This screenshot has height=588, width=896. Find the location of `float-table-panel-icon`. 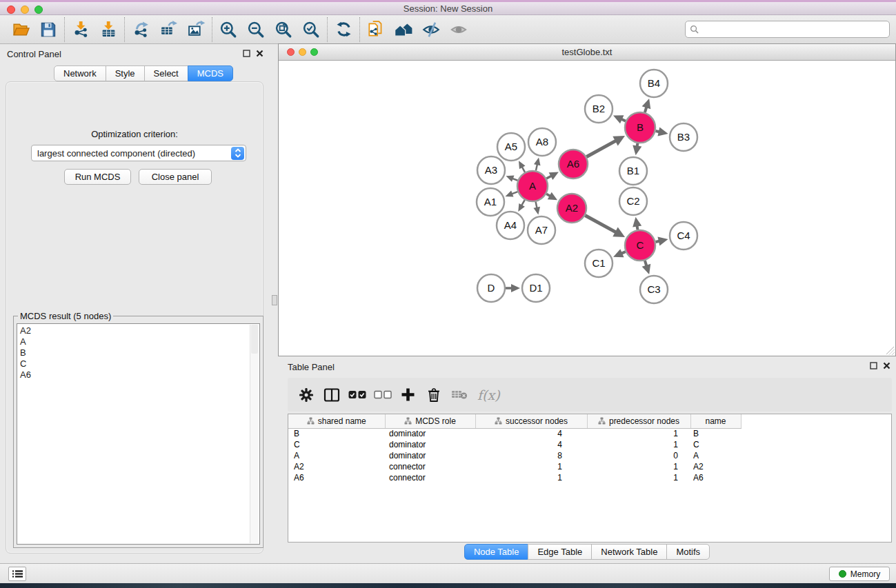

float-table-panel-icon is located at coordinates (873, 365).